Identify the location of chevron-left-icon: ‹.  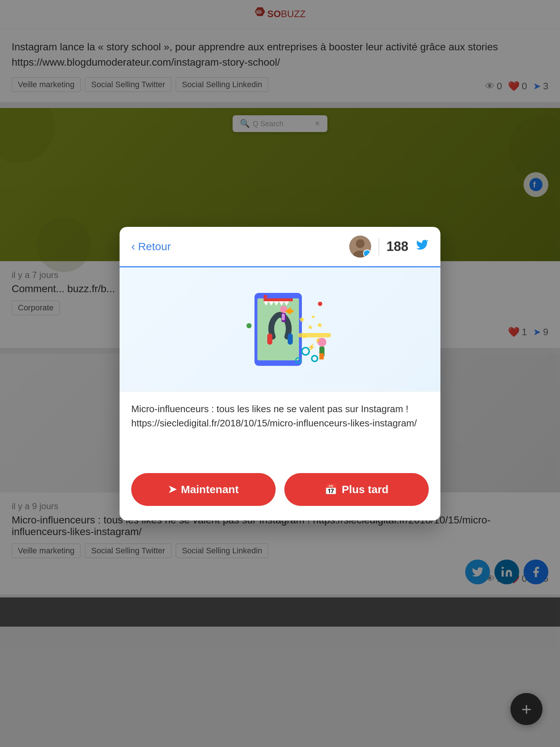
(133, 247).